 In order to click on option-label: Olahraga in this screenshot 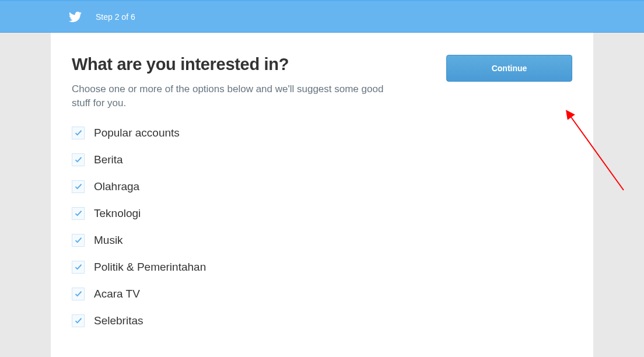, I will do `click(117, 187)`.